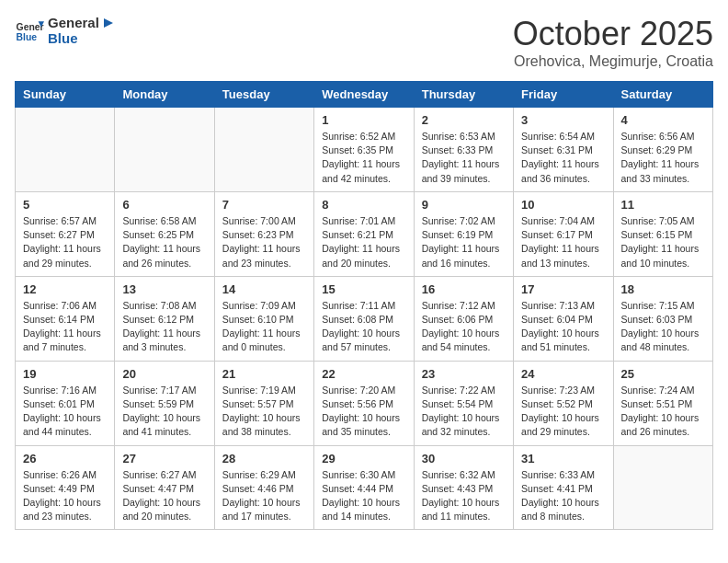  What do you see at coordinates (463, 234) in the screenshot?
I see `calendar-cell: 9Sunrise: 7:02 AM Sunset: 6:19 PM Daylig…` at bounding box center [463, 234].